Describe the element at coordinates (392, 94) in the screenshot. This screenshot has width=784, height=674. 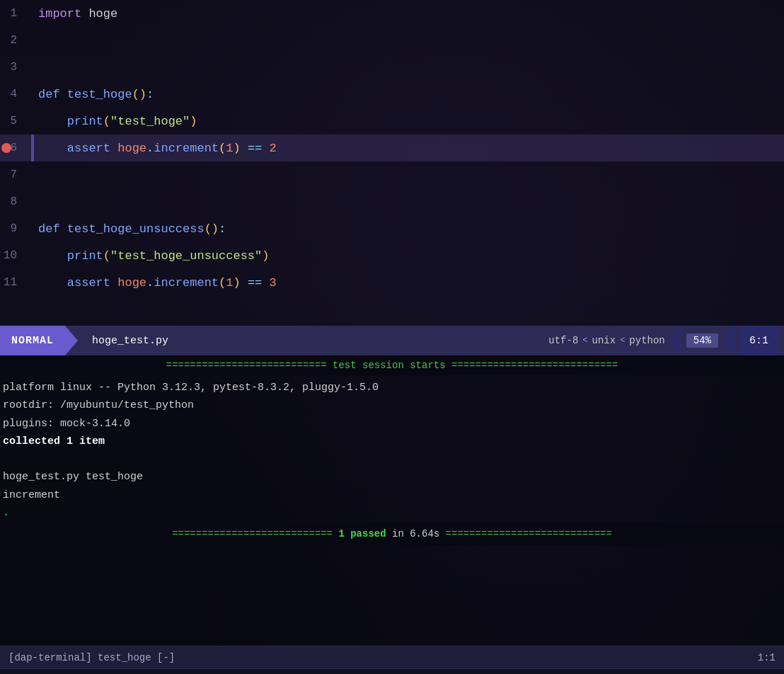
I see `code-line-4: 4def test_hoge():` at that location.